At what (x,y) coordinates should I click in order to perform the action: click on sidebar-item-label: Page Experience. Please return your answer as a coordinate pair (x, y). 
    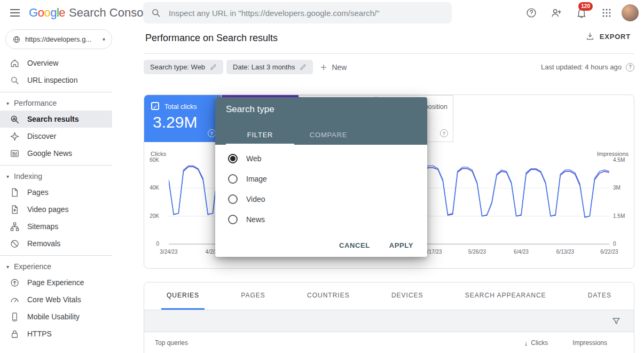
    Looking at the image, I should click on (56, 283).